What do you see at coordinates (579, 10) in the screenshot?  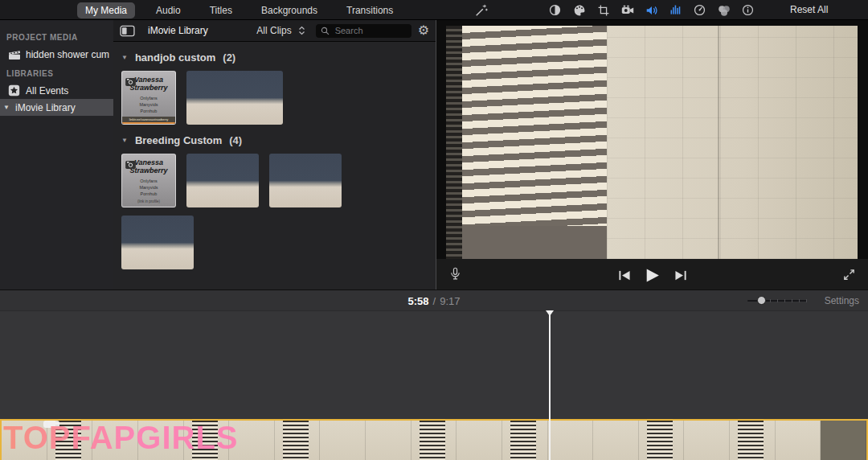 I see `color-palette-icon` at bounding box center [579, 10].